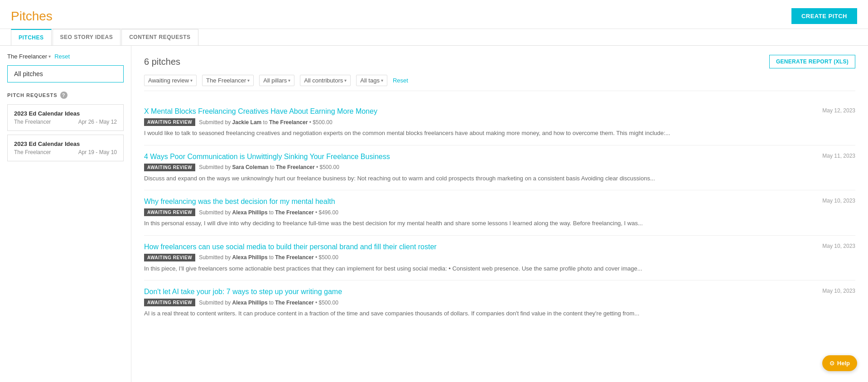  I want to click on pitch-request-meta: The Freelancer Apr 26 - May 12, so click(65, 122).